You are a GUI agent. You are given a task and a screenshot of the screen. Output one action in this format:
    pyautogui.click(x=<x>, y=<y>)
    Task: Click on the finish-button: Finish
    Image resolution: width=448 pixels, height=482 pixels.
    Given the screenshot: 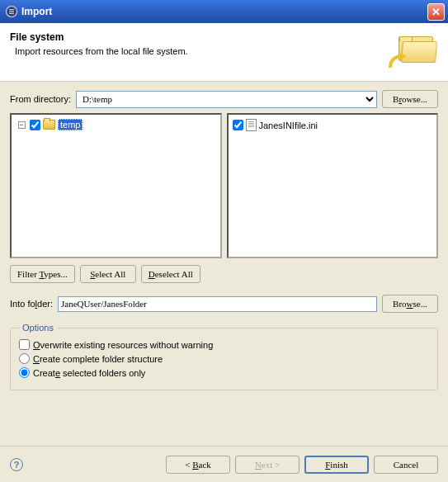 What is the action you would take?
    pyautogui.click(x=337, y=465)
    